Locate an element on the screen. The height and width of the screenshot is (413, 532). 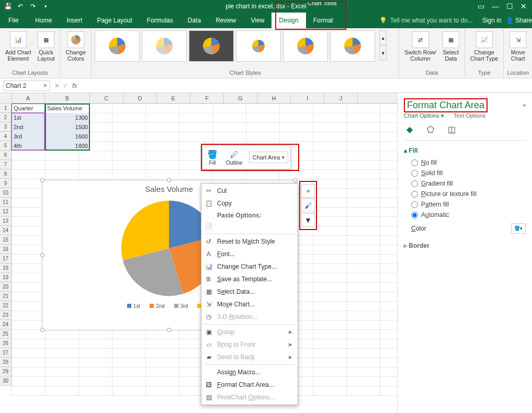
cell-a1: Quarter is located at coordinates (28, 108).